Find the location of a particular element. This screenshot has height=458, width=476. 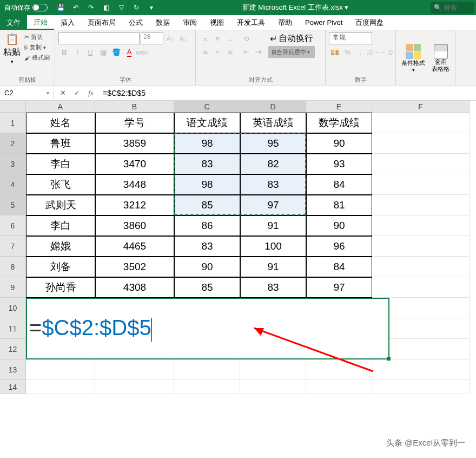

font-family-combo is located at coordinates (99, 38).